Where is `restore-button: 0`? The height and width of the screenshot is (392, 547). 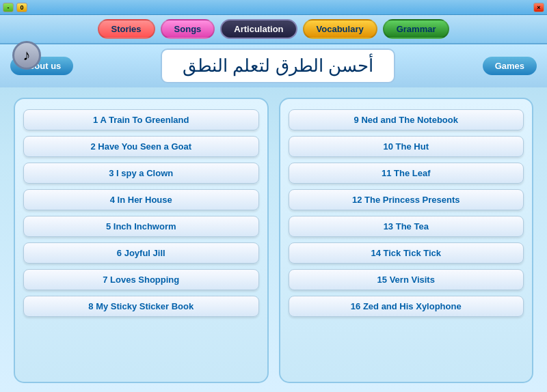 restore-button: 0 is located at coordinates (22, 8).